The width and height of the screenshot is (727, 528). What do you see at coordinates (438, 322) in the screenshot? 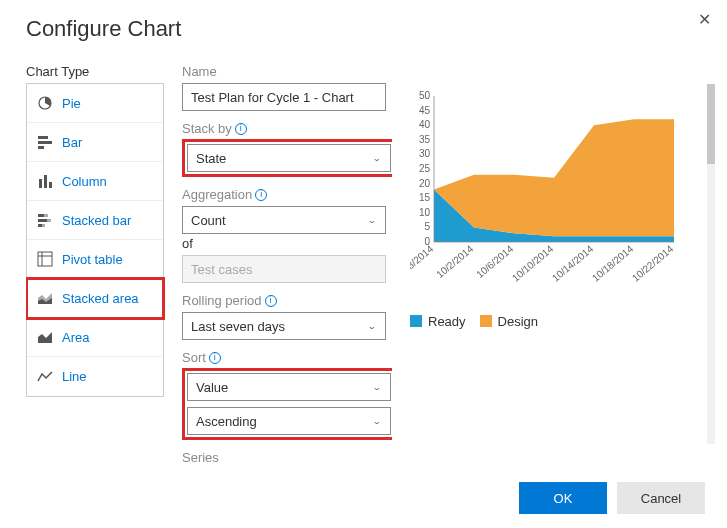
I see `legend-item-ready: Ready` at bounding box center [438, 322].